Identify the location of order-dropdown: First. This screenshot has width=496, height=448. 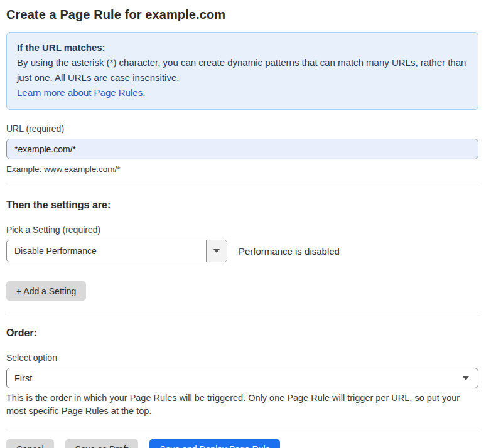
(242, 378).